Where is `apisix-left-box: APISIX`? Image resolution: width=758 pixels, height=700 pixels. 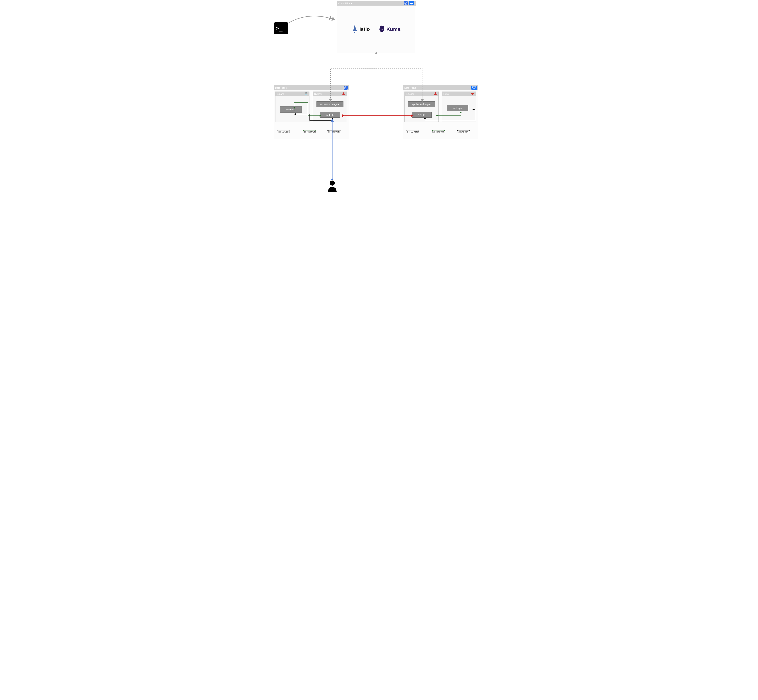
apisix-left-box: APISIX is located at coordinates (330, 115).